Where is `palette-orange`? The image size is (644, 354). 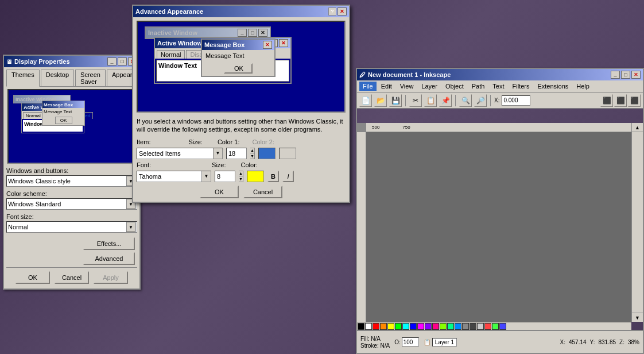 palette-orange is located at coordinates (383, 326).